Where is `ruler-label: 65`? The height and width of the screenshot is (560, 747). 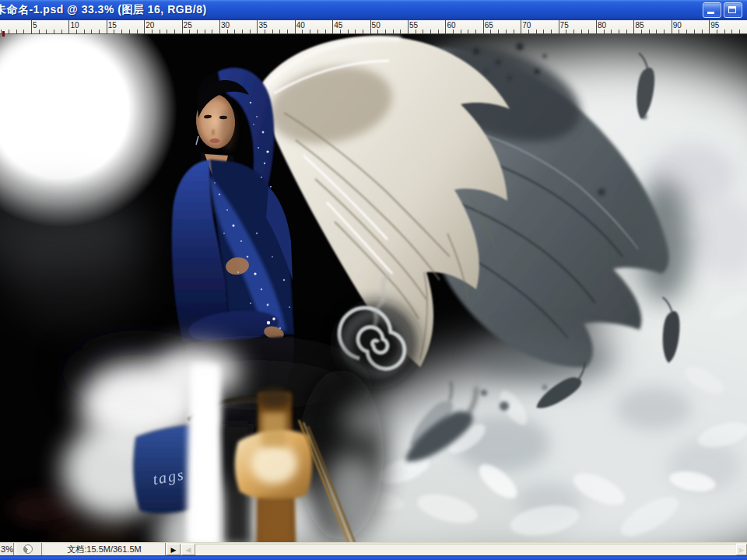 ruler-label: 65 is located at coordinates (489, 25).